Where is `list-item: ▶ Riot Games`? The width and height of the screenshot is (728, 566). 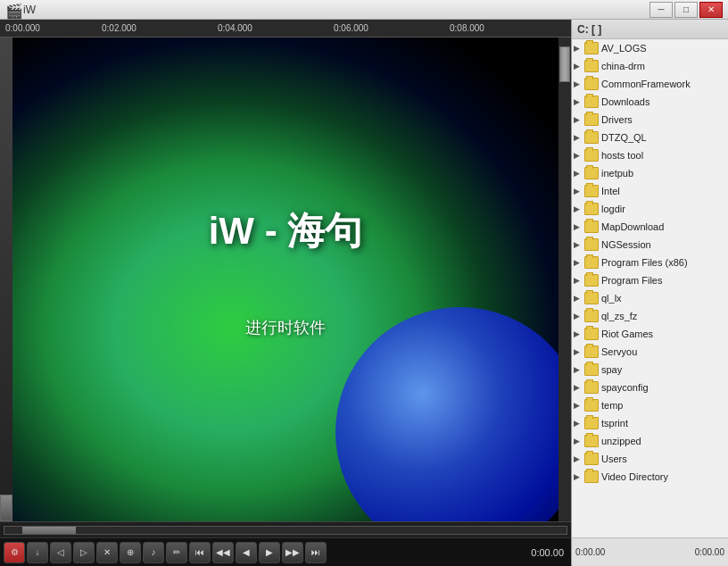 list-item: ▶ Riot Games is located at coordinates (649, 334).